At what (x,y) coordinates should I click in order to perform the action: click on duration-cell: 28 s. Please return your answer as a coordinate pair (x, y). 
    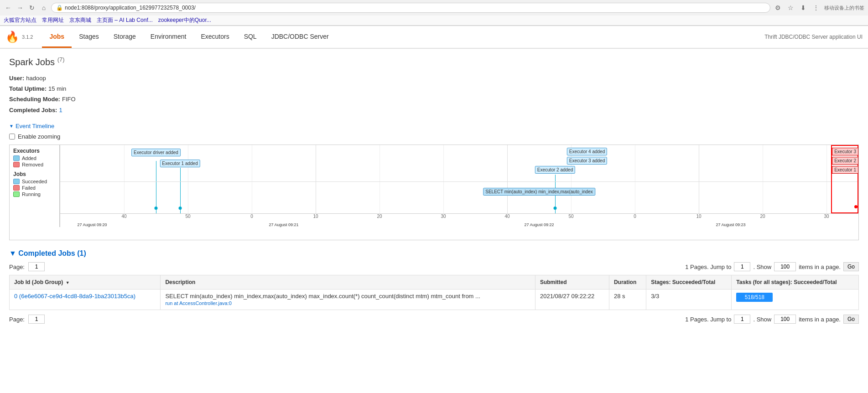
    Looking at the image, I should click on (628, 300).